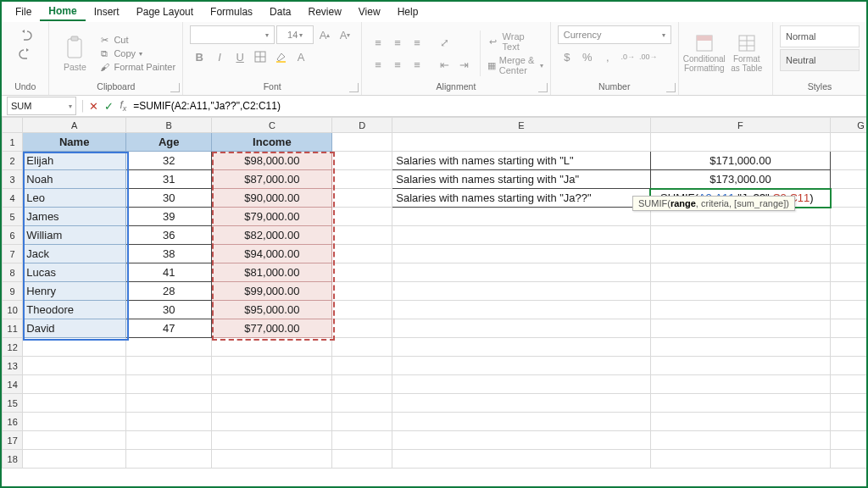 The width and height of the screenshot is (868, 488). What do you see at coordinates (567, 57) in the screenshot?
I see `accounting-format-button: $` at bounding box center [567, 57].